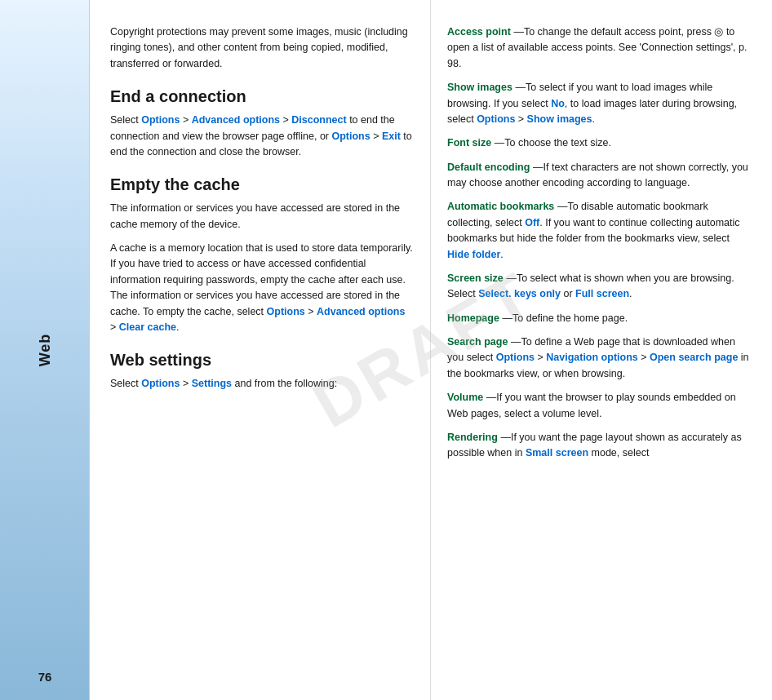  I want to click on options-link-1: Options, so click(160, 120).